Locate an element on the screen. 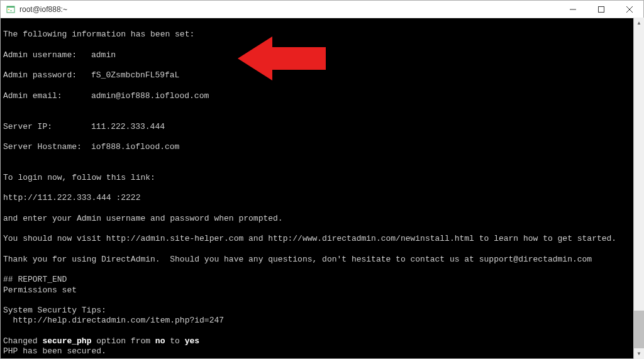 The width and height of the screenshot is (644, 359). app-icon is located at coordinates (11, 9).